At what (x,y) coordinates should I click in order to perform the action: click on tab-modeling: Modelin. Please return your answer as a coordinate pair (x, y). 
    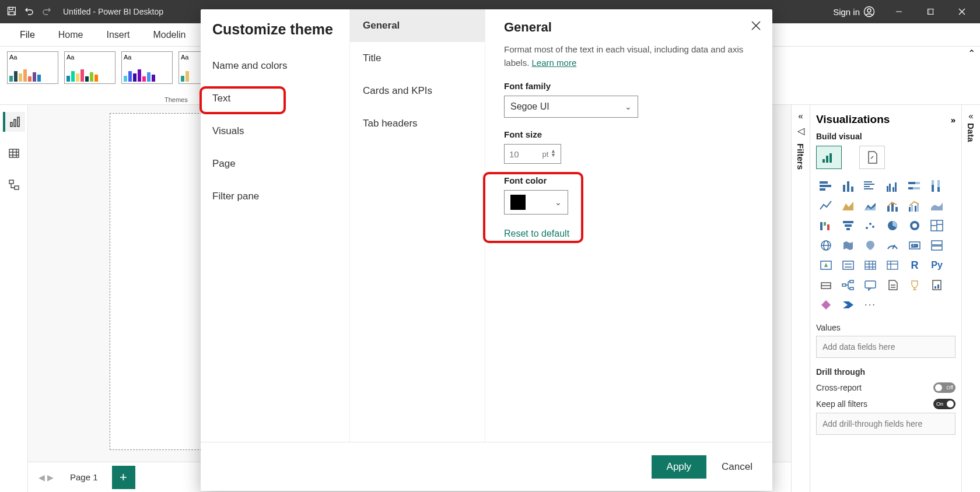
    Looking at the image, I should click on (169, 35).